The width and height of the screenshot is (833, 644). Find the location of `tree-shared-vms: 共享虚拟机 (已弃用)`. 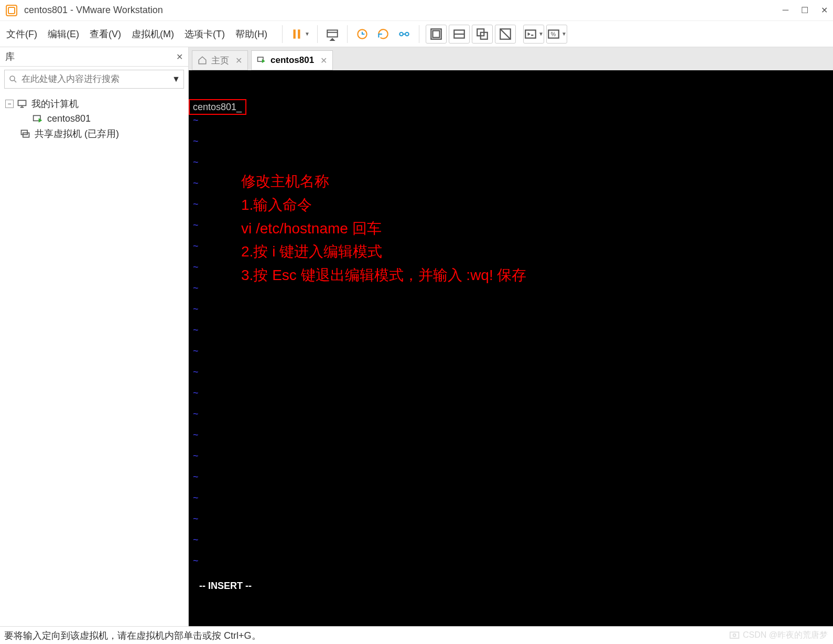

tree-shared-vms: 共享虚拟机 (已弃用) is located at coordinates (94, 134).